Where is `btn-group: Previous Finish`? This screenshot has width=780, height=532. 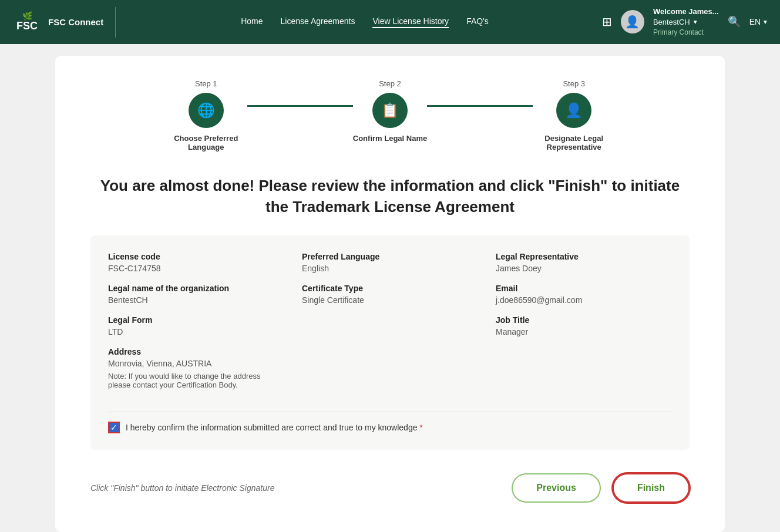 btn-group: Previous Finish is located at coordinates (600, 488).